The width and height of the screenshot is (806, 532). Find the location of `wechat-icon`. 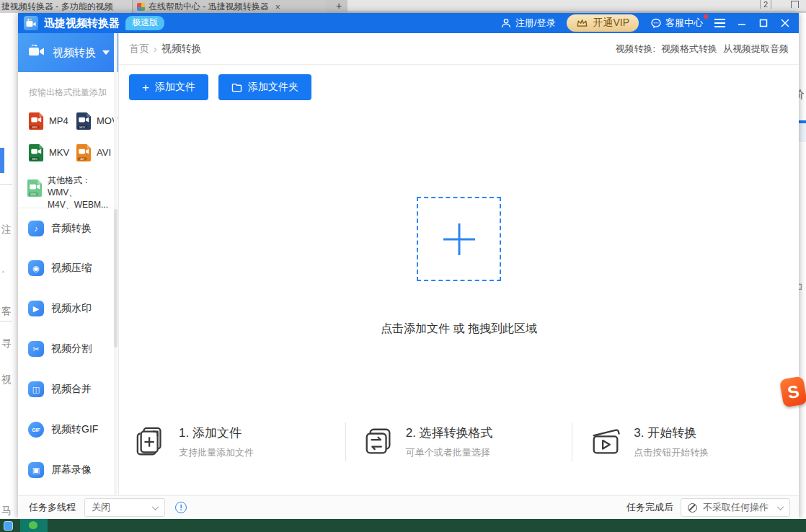

wechat-icon is located at coordinates (33, 525).